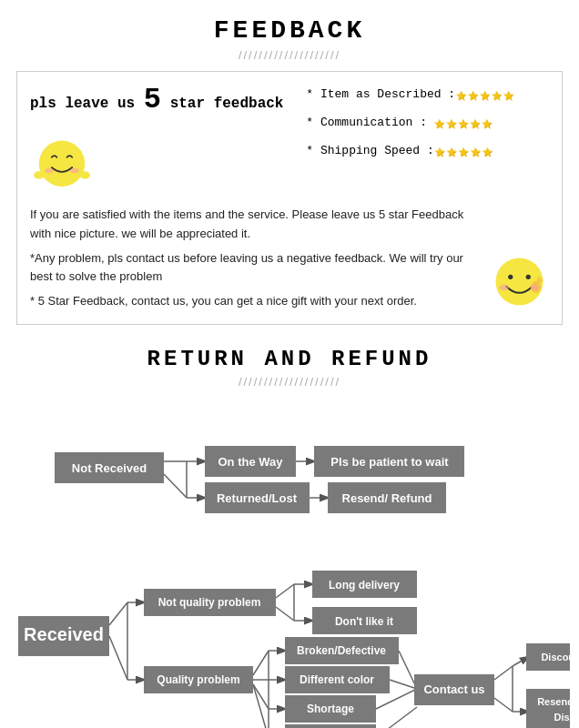 The height and width of the screenshot is (728, 579). Describe the element at coordinates (64, 634) in the screenshot. I see `svg-text: Received` at that location.